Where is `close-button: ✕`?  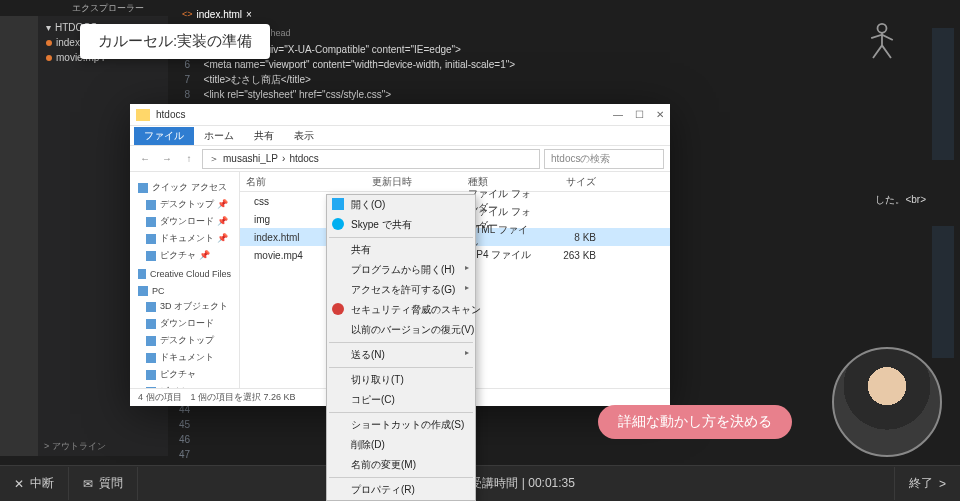
close-button: ✕ is located at coordinates (660, 114).